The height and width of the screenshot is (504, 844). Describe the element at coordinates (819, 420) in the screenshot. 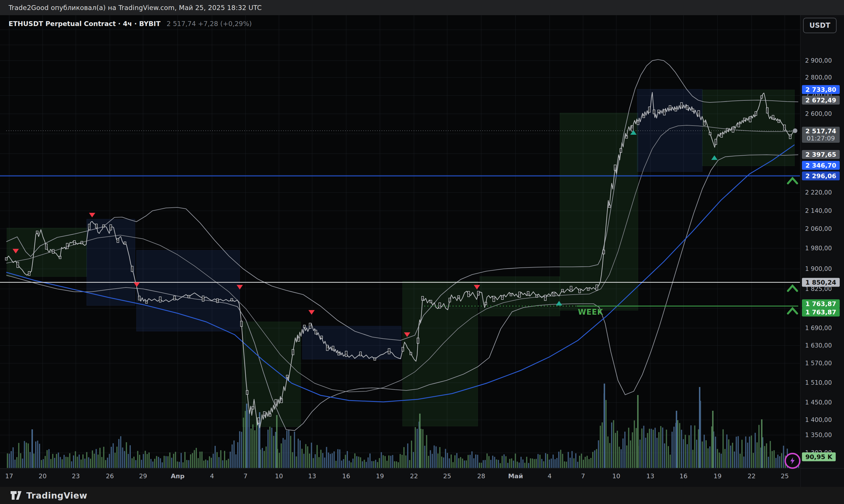

I see `price-tick-label: 1 400,00` at that location.